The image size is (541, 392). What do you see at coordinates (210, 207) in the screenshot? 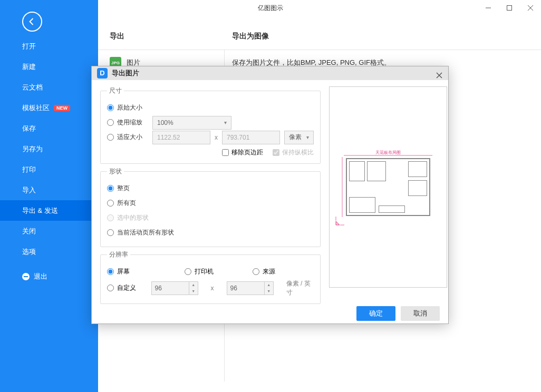
I see `shape-fieldset: 形状 整页 所有页 选中的形状 当前活动页所有形状` at bounding box center [210, 207].